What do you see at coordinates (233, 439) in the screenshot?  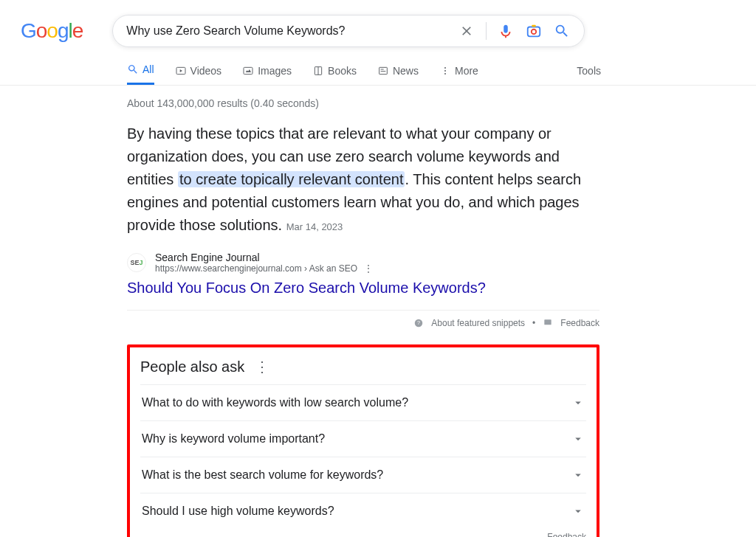 I see `paa-question: Why is keyword volume important?` at bounding box center [233, 439].